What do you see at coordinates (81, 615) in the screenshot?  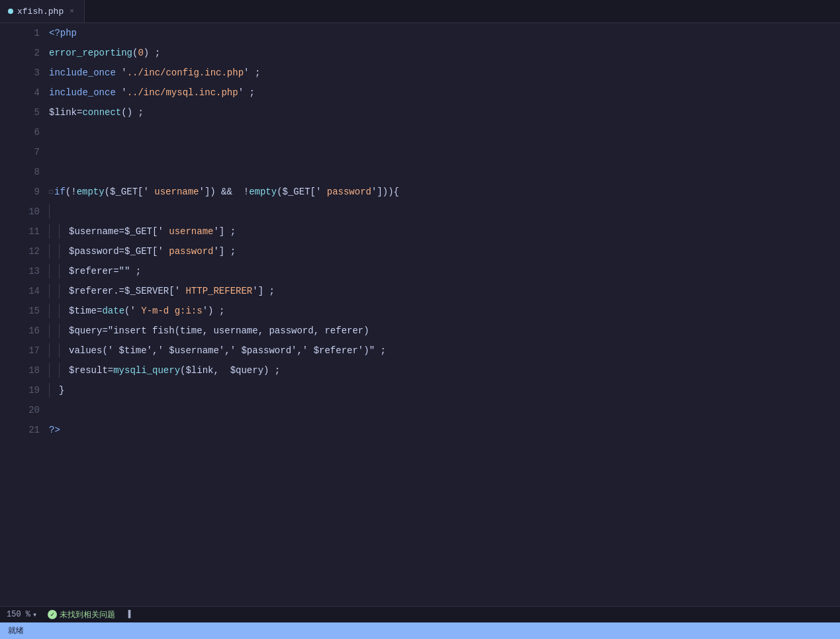 I see `status-check: ✓ 未找到相关问题` at bounding box center [81, 615].